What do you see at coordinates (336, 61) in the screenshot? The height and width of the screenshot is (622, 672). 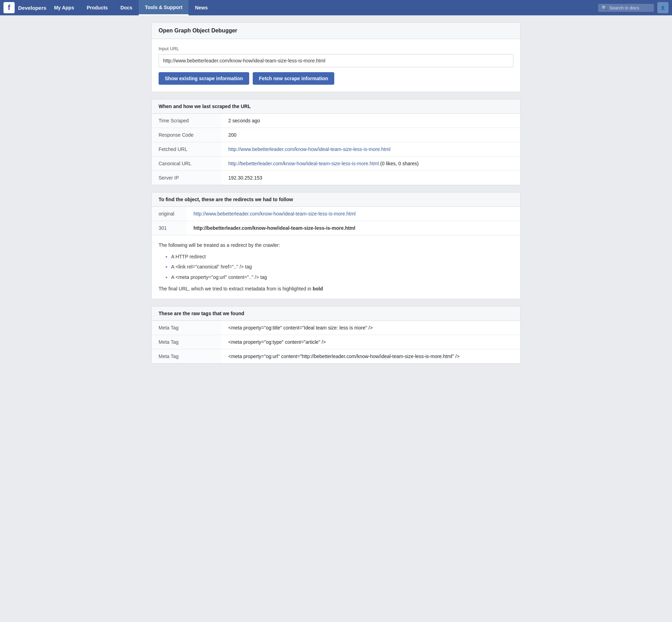 I see `url-input` at bounding box center [336, 61].